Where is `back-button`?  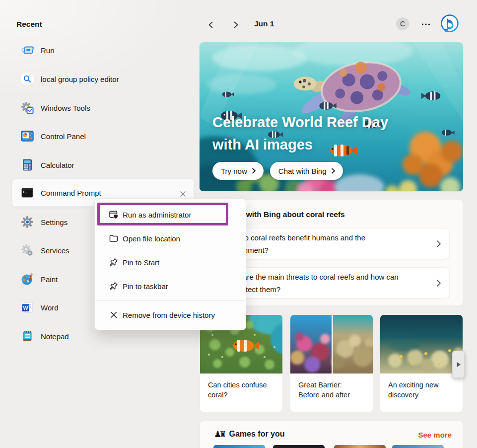
back-button is located at coordinates (211, 25).